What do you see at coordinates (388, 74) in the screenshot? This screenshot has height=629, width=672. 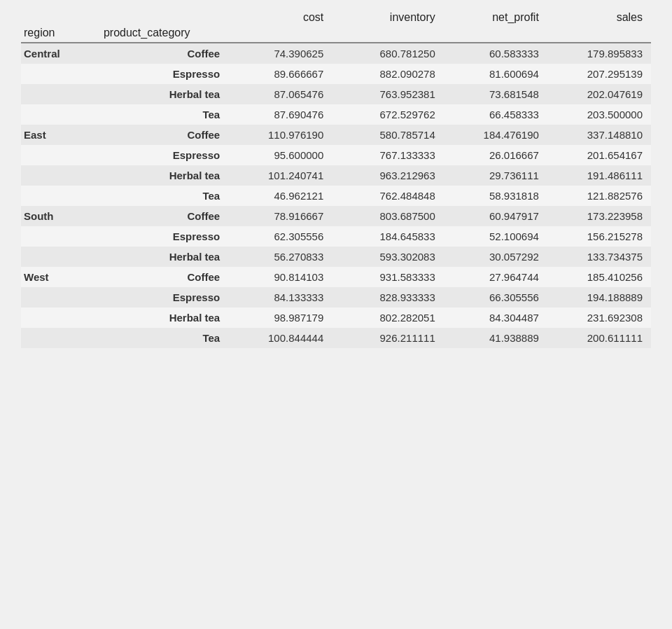 I see `cell-inventory: 882.090278` at bounding box center [388, 74].